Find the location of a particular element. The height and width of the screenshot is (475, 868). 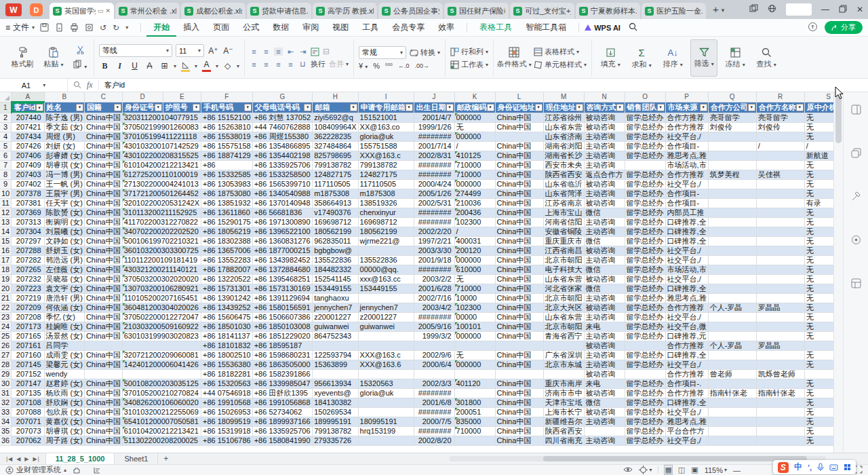

cell: 610000 is located at coordinates (475, 270).